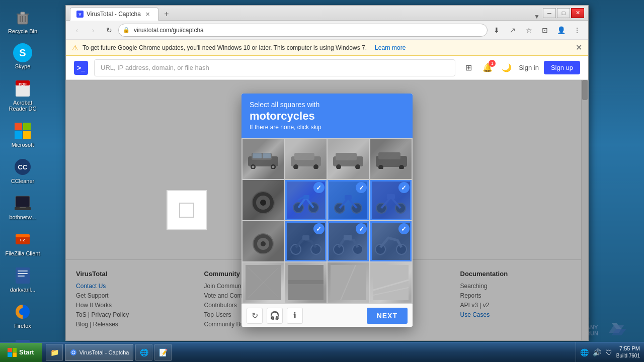  What do you see at coordinates (23, 170) in the screenshot?
I see `desktop-icon-ccleaner: CC CCleaner` at bounding box center [23, 170].